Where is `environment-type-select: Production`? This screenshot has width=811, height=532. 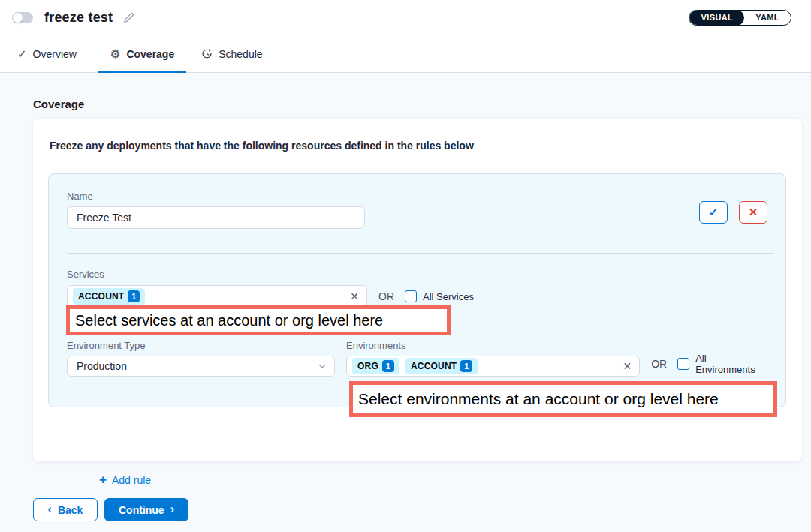 environment-type-select: Production is located at coordinates (201, 366).